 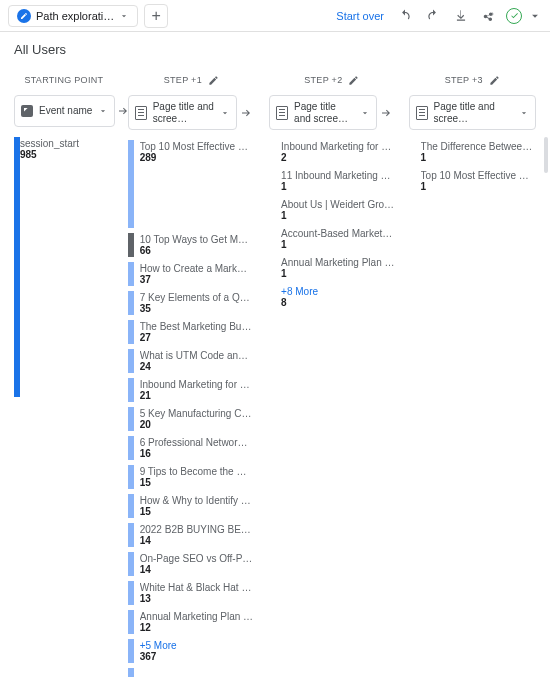 What do you see at coordinates (198, 326) in the screenshot?
I see `node-label: The Best Marketing Bu…` at bounding box center [198, 326].